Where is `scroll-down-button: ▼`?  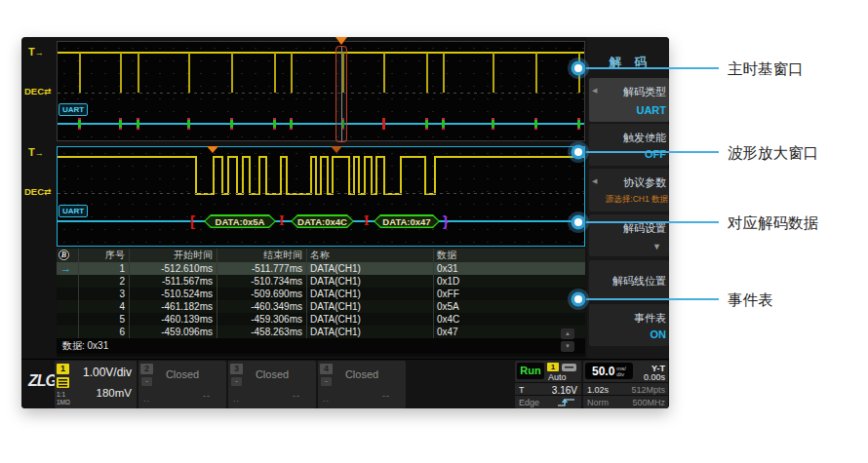
scroll-down-button: ▼ is located at coordinates (568, 347).